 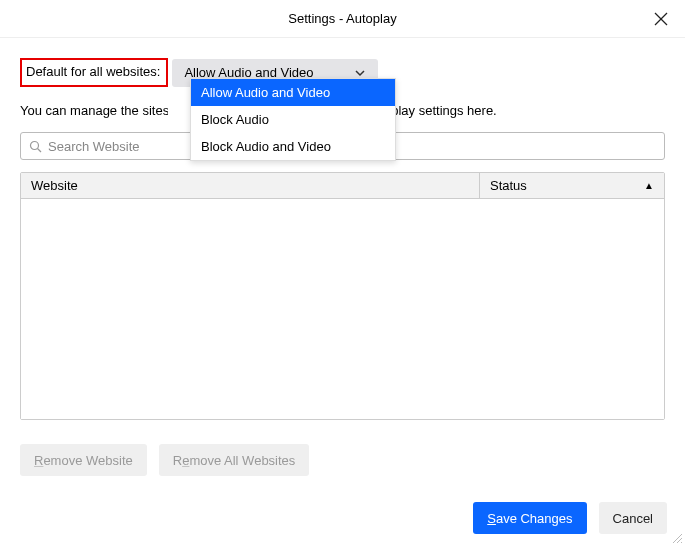 I want to click on cancel-label: Cancel, so click(x=633, y=518).